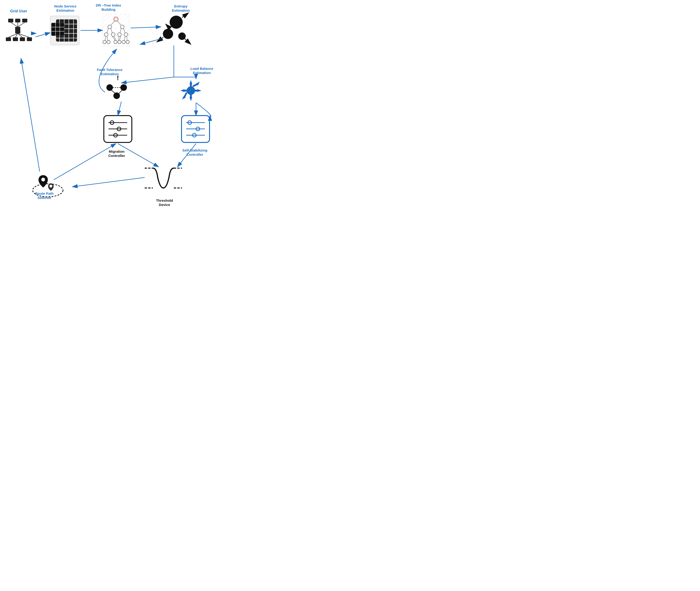  I want to click on entropy-label: Entropy Estimation, so click(181, 9).